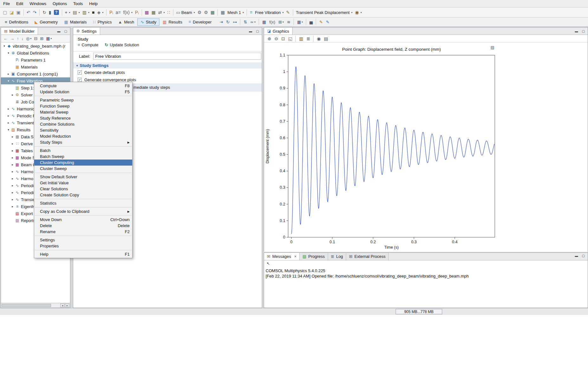  Describe the element at coordinates (493, 48) in the screenshot. I see `plot-window-icon: ▤` at that location.